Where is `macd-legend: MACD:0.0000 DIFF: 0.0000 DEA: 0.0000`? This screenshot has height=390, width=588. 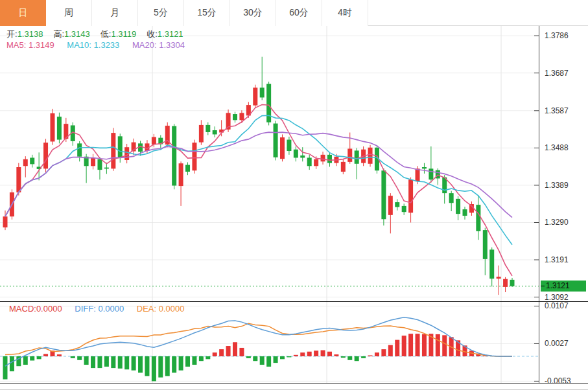 macd-legend: MACD:0.0000 DIFF: 0.0000 DEA: 0.0000 is located at coordinates (102, 308).